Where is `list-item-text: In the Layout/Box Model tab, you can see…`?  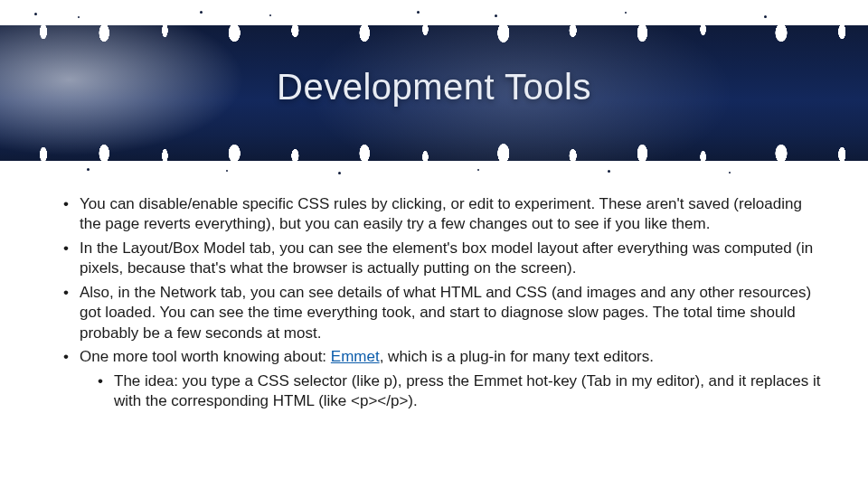
list-item-text: In the Layout/Box Model tab, you can see… is located at coordinates (447, 258).